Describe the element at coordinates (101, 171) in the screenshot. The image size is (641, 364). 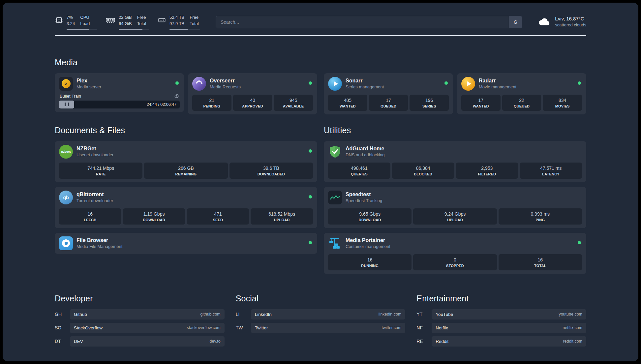
I see `stat-tile: 744.21 MbpsRATE` at that location.